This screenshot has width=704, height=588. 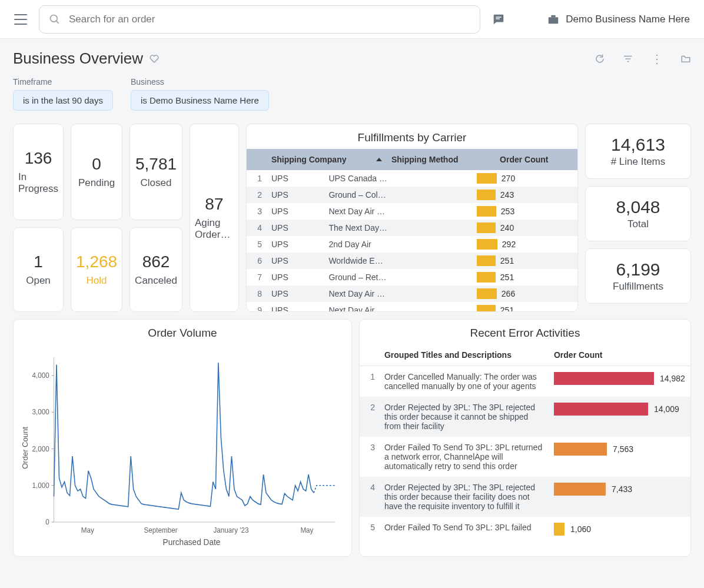 What do you see at coordinates (499, 19) in the screenshot?
I see `chat-icon` at bounding box center [499, 19].